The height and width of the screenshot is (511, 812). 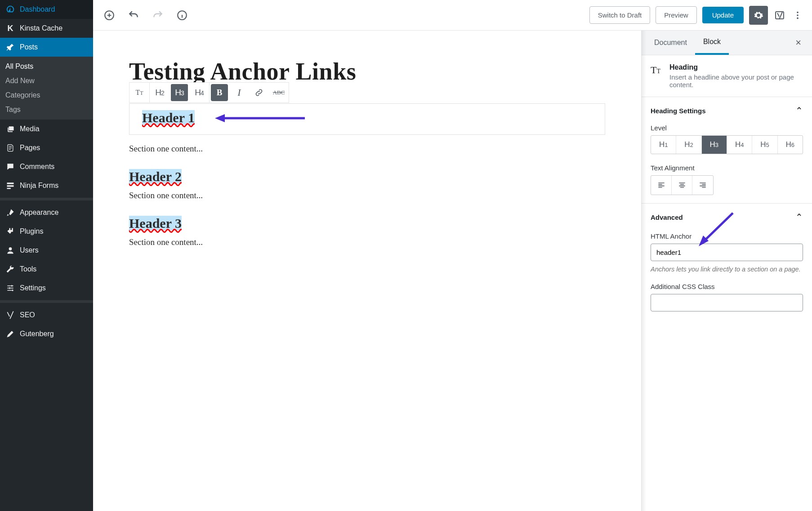 What do you see at coordinates (10, 269) in the screenshot?
I see `wrench-icon` at bounding box center [10, 269].